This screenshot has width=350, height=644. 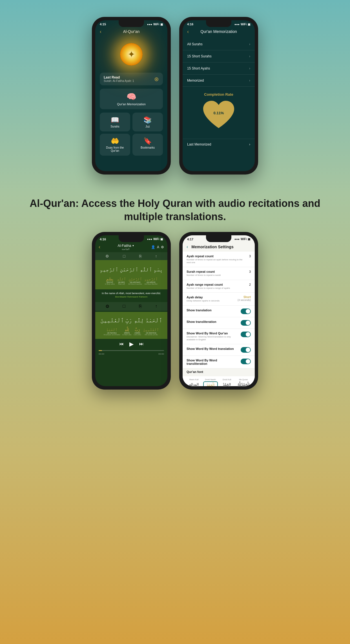 What do you see at coordinates (212, 349) in the screenshot?
I see `show-wbw-translation-label: Show Word By Word translation` at bounding box center [212, 349].